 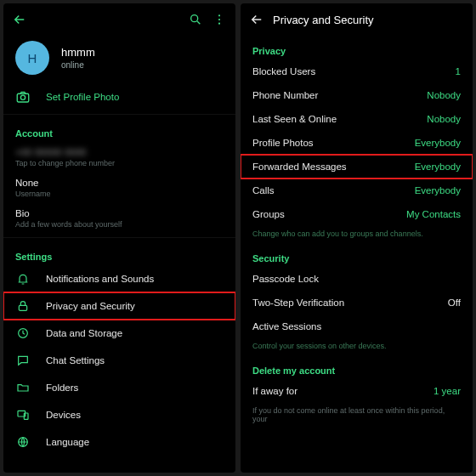 What do you see at coordinates (23, 333) in the screenshot?
I see `data-icon` at bounding box center [23, 333].